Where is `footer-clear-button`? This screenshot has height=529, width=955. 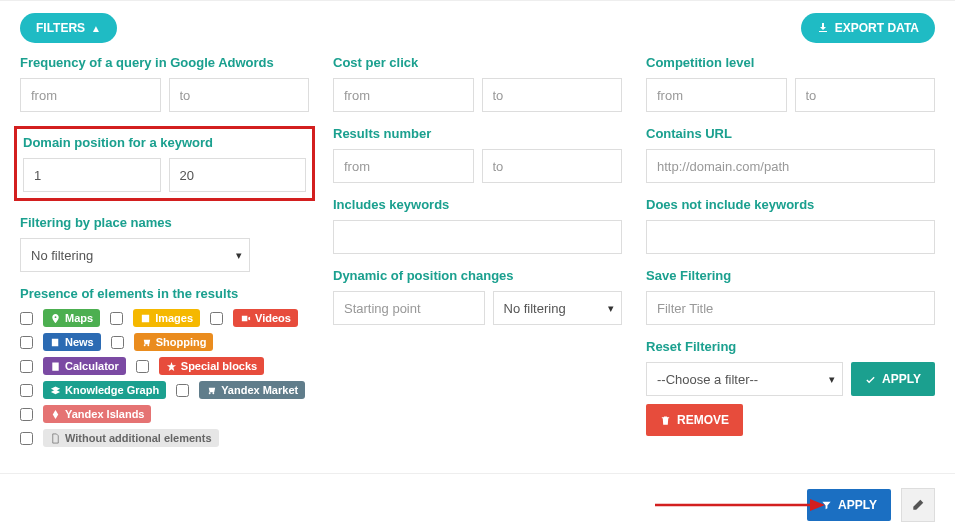
footer-clear-button is located at coordinates (918, 505).